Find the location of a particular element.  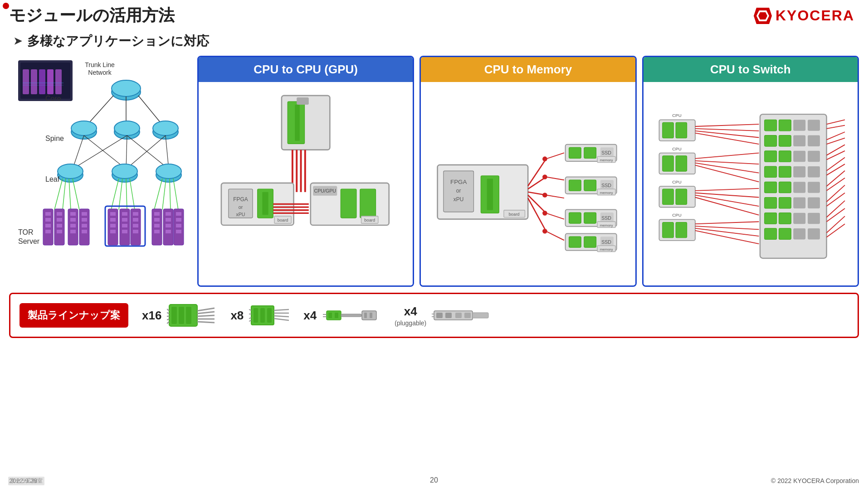

card-cpu-to-memory-header: CPU to Memory is located at coordinates (528, 70).